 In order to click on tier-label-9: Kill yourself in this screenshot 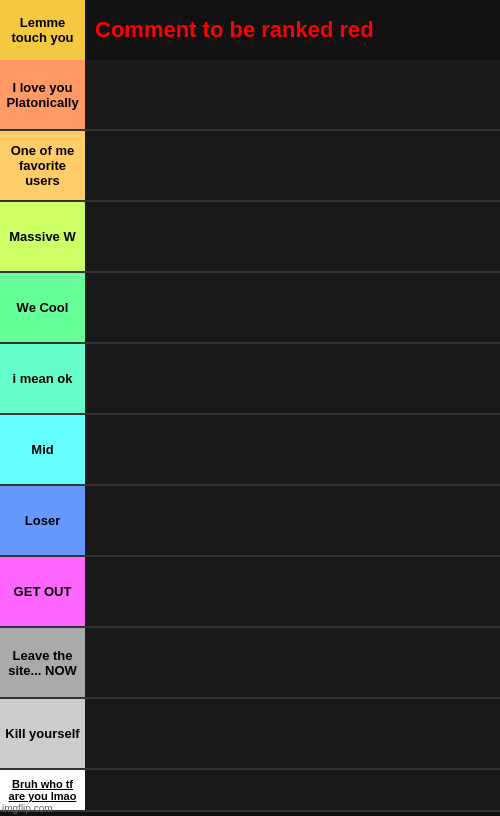, I will do `click(42, 734)`.